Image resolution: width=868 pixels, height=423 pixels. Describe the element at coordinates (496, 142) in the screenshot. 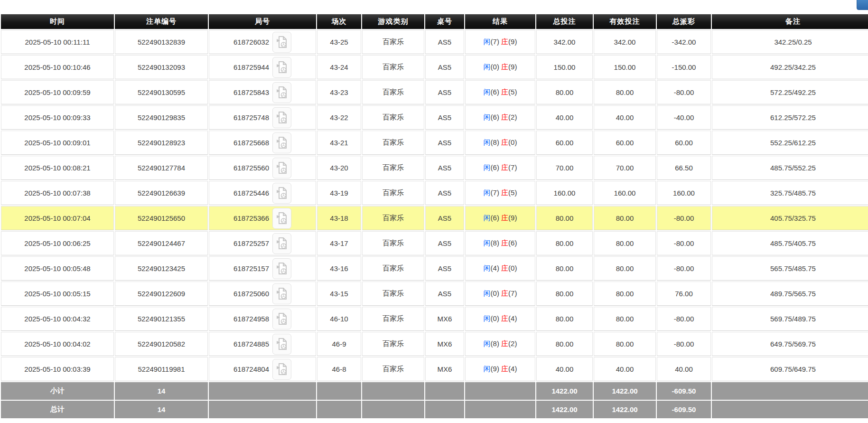

I see `result-player-score: (8)` at that location.